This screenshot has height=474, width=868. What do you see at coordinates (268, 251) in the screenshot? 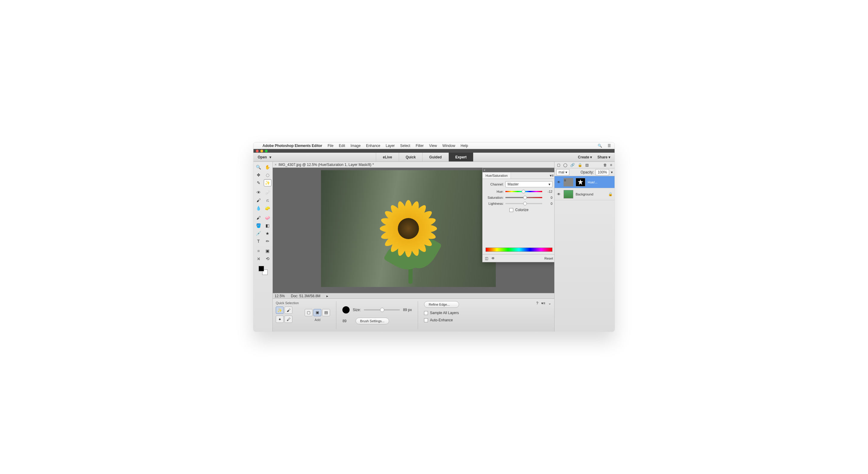
I see `recompose-tool: ▣` at bounding box center [268, 251].